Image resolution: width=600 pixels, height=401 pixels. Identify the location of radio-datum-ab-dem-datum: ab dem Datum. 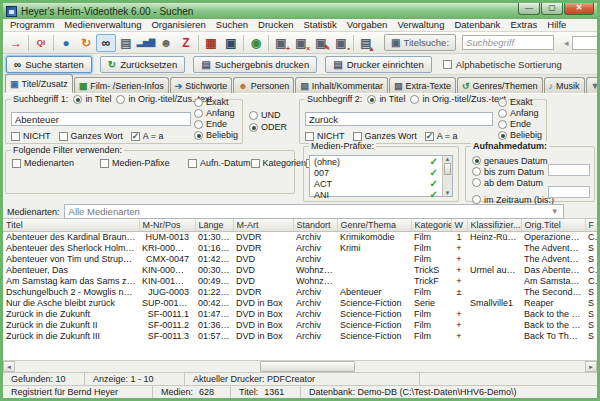
(513, 182).